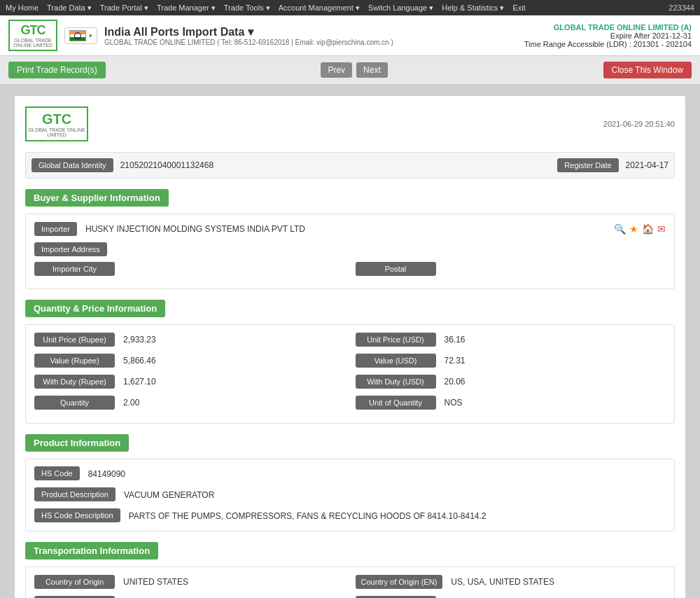  I want to click on logo-subtitle: GLOBAL TRADE ONLINE LIMITED, so click(33, 43).